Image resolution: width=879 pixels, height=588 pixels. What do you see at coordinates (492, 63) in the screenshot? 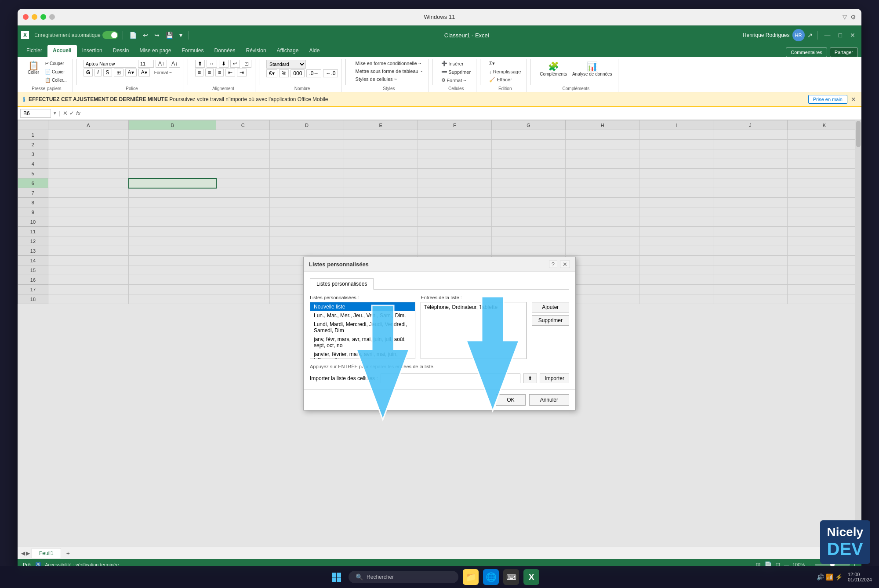
I see `somme-btn: Σ▾` at bounding box center [492, 63].